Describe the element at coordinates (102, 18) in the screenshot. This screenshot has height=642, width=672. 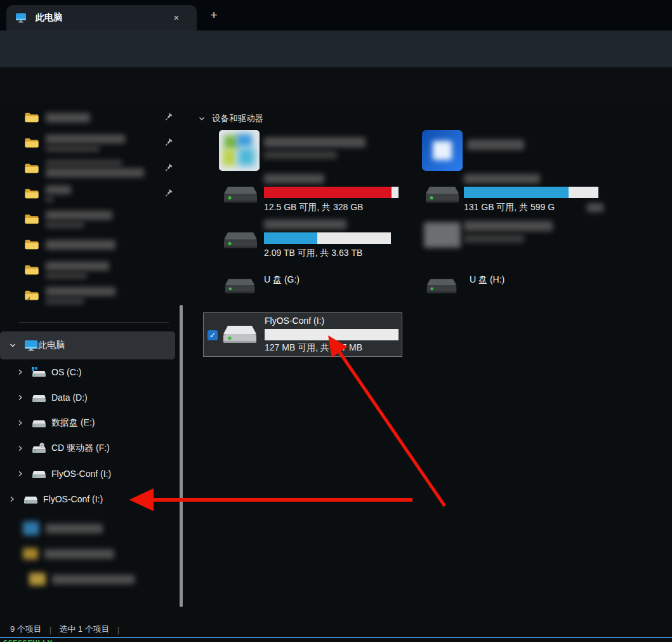
I see `tab-this-pc: 此电脑 ×` at that location.